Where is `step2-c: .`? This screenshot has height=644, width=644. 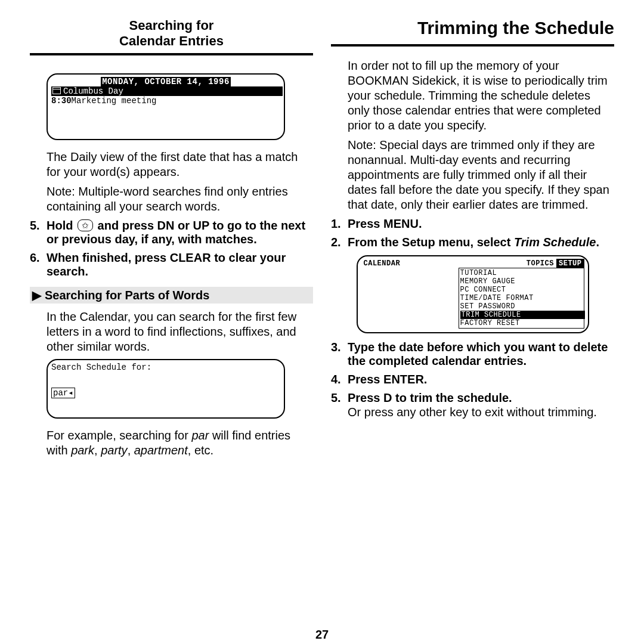 step2-c: . is located at coordinates (597, 242).